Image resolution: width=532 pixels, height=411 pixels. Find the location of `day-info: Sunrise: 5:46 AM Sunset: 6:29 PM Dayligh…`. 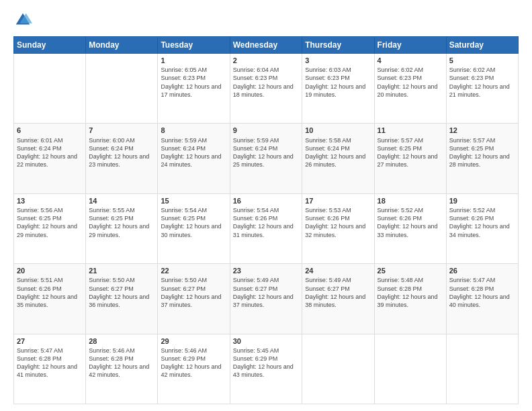

day-info: Sunrise: 5:46 AM Sunset: 6:29 PM Dayligh… is located at coordinates (193, 363).